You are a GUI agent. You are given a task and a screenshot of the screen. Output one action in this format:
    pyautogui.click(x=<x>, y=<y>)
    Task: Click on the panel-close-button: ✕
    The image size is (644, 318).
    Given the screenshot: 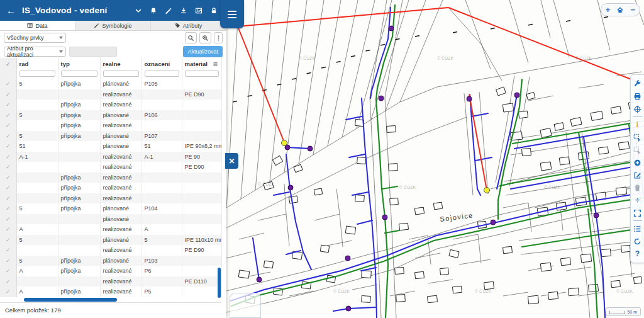 What is the action you would take?
    pyautogui.click(x=231, y=161)
    